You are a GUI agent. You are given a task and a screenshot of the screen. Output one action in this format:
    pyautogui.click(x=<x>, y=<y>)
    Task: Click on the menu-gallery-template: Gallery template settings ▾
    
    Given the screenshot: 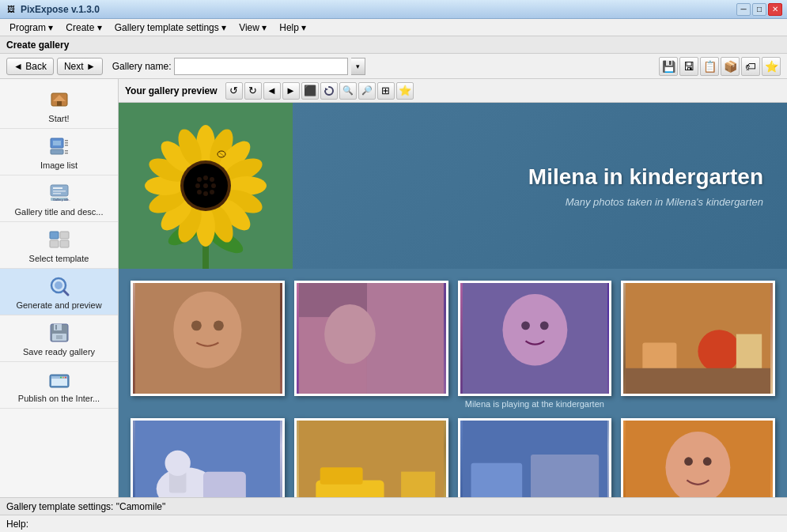 What is the action you would take?
    pyautogui.click(x=171, y=28)
    